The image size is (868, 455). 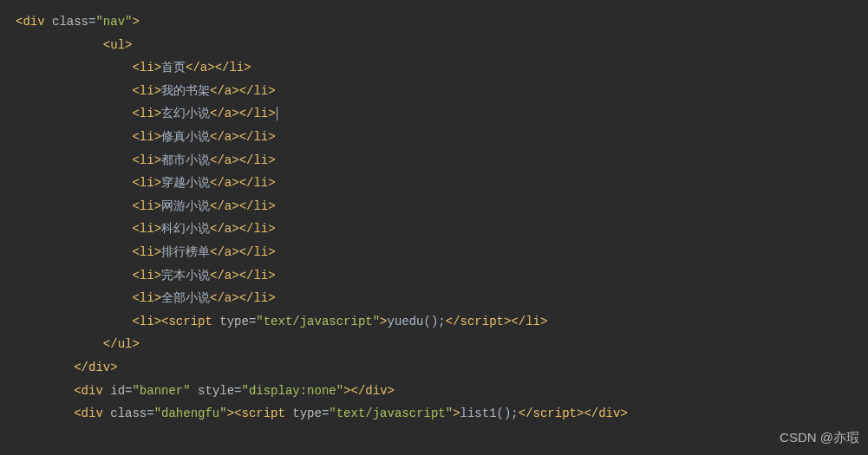 What do you see at coordinates (442, 23) in the screenshot?
I see `code-line: <div class="nav">` at bounding box center [442, 23].